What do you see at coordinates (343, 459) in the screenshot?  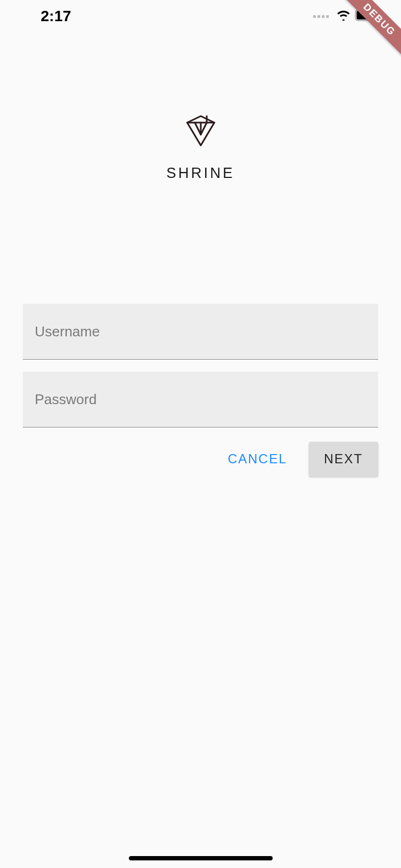 I see `next-button: NEXT` at bounding box center [343, 459].